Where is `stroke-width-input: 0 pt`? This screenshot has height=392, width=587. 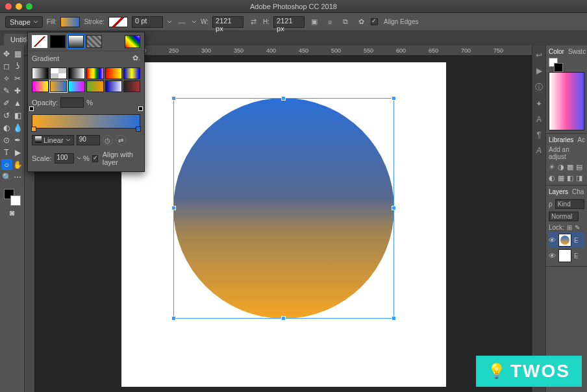
stroke-width-input: 0 pt is located at coordinates (147, 22).